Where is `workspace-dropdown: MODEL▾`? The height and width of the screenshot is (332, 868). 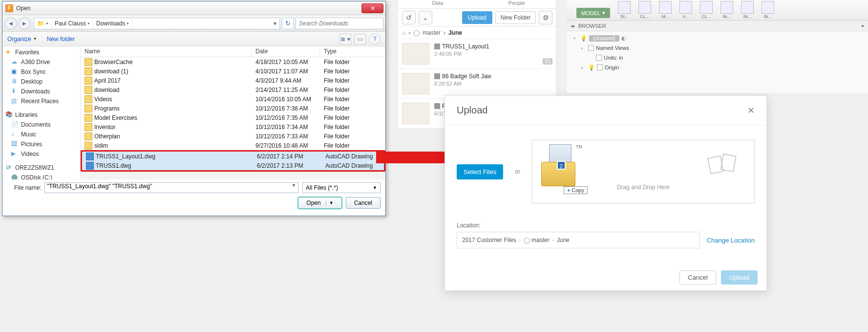 workspace-dropdown: MODEL▾ is located at coordinates (593, 13).